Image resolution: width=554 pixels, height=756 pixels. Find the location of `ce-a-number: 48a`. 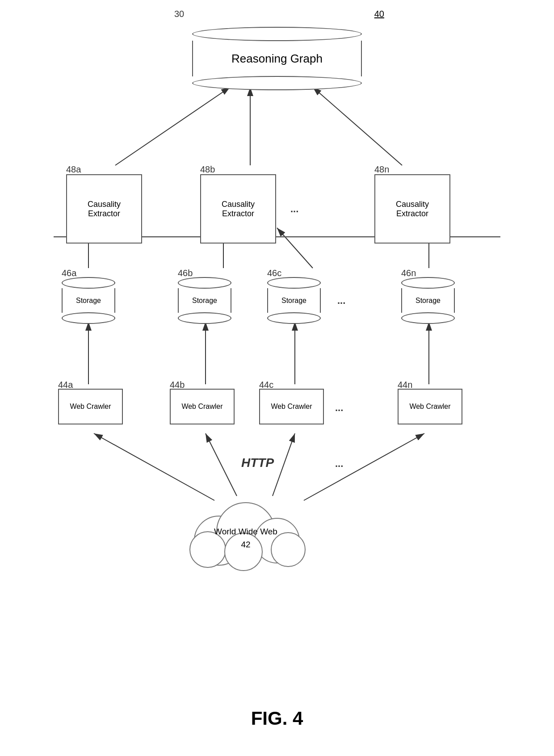

ce-a-number: 48a is located at coordinates (73, 170).